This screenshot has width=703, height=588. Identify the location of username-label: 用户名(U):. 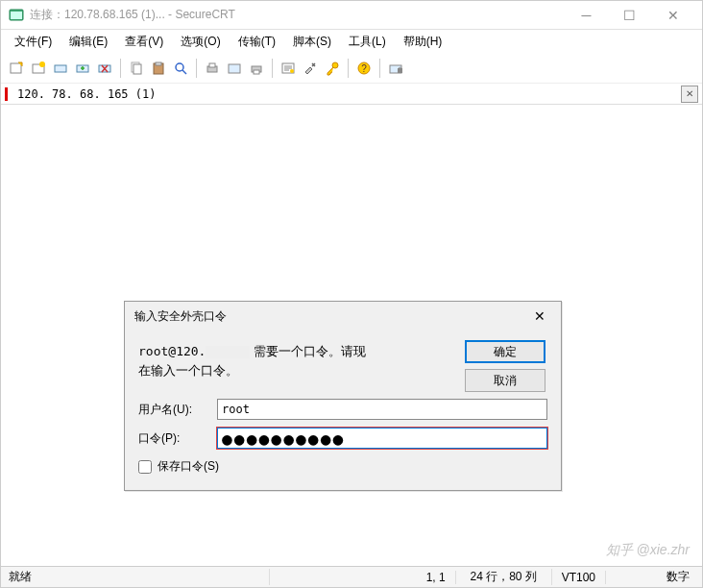
(178, 409).